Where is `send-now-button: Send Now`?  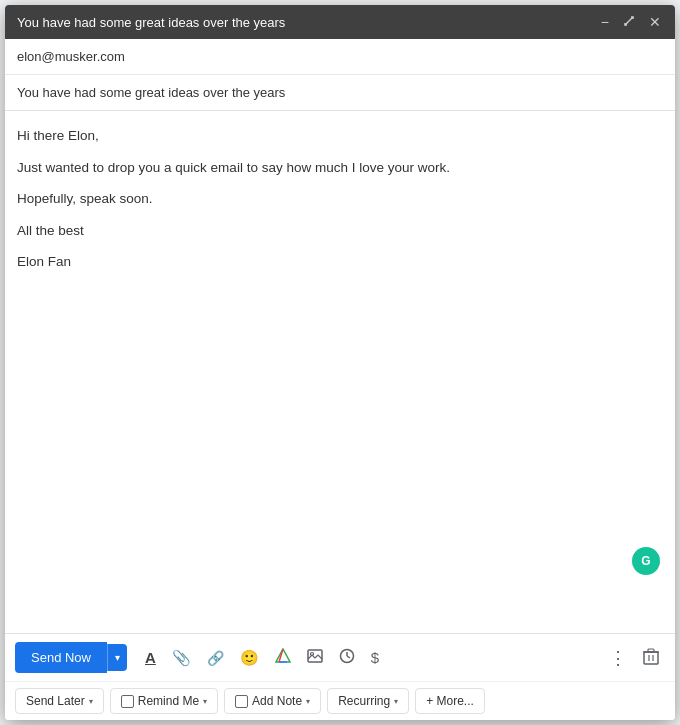 send-now-button: Send Now is located at coordinates (61, 658).